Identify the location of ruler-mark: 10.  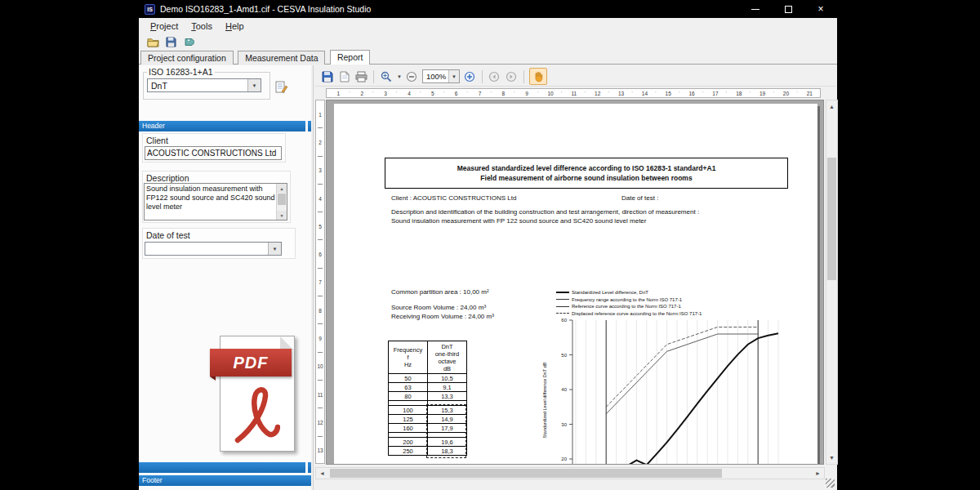
(320, 367).